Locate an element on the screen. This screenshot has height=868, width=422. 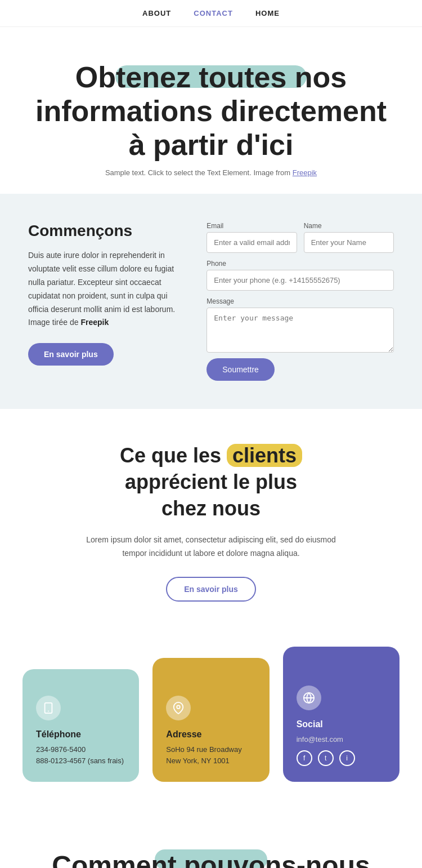
email-input is located at coordinates (252, 242).